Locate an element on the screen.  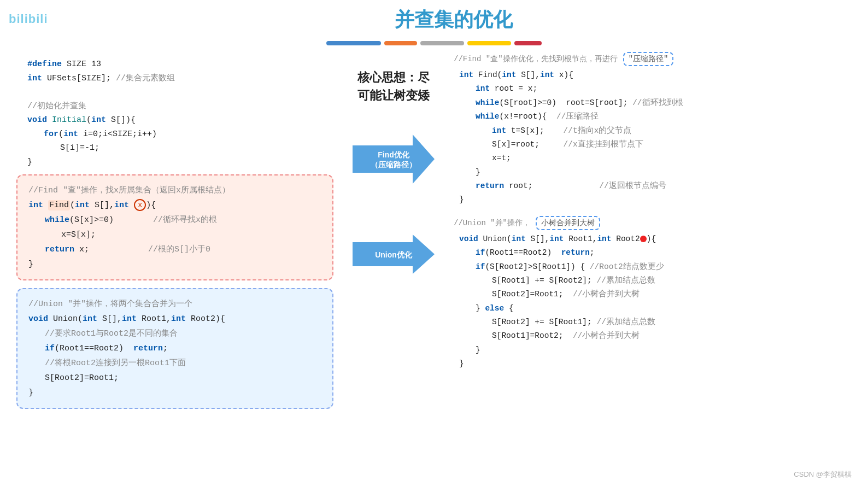
right-union-header: //Union "并"操作， 小树合并到大树 is located at coordinates (653, 223).